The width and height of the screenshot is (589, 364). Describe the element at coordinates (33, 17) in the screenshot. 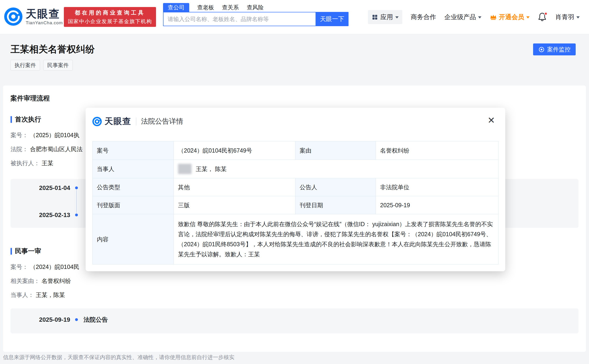

I see `site-logo: 天眼查 TianYanCha.com` at that location.